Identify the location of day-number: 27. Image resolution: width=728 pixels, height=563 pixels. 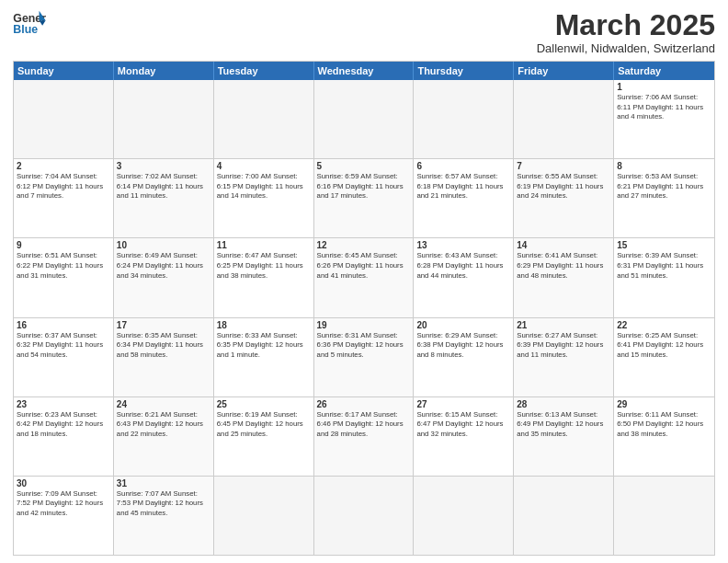
(463, 405).